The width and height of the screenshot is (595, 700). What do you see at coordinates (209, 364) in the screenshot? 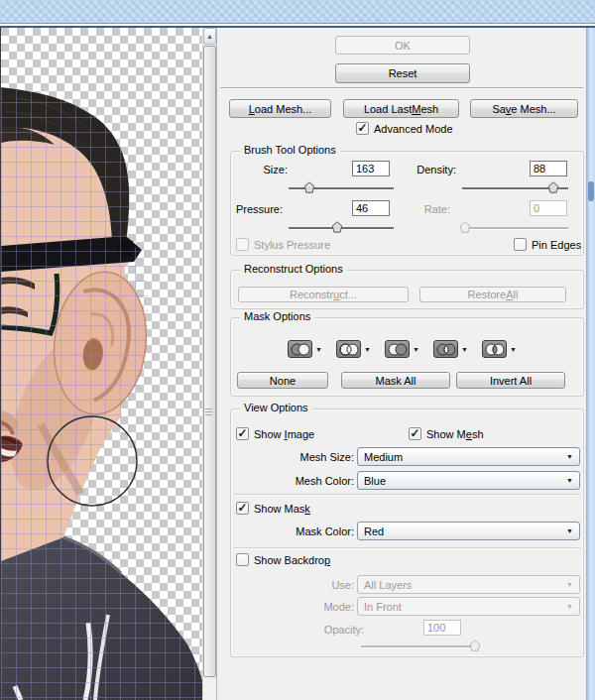
I see `preview-vertical-scrollbar: ▲` at bounding box center [209, 364].